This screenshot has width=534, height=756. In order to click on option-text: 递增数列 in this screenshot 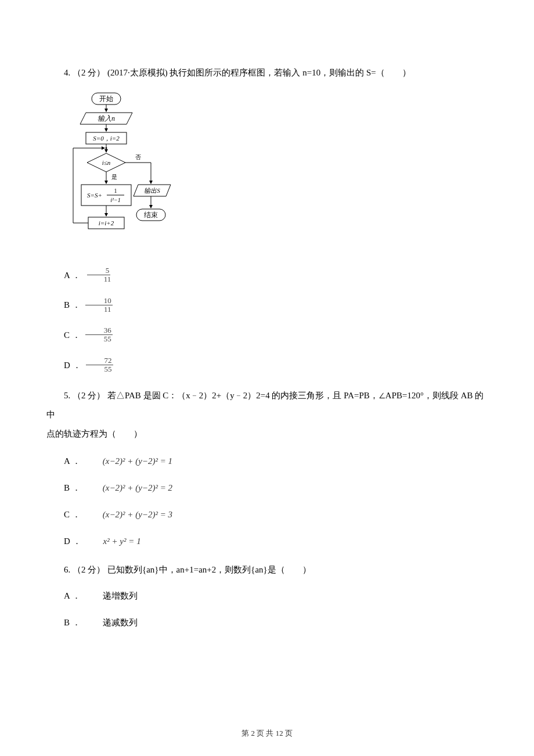, I will do `click(111, 596)`.